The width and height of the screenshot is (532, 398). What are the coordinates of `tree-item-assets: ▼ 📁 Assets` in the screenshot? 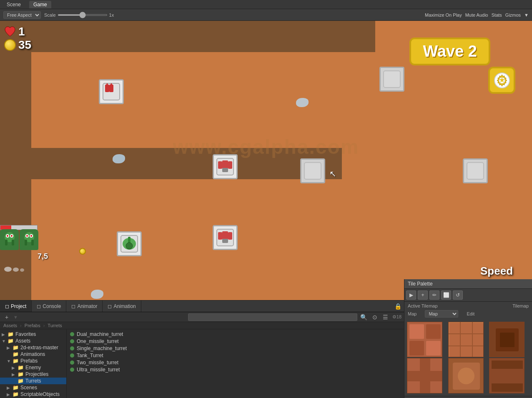 It's located at (33, 341).